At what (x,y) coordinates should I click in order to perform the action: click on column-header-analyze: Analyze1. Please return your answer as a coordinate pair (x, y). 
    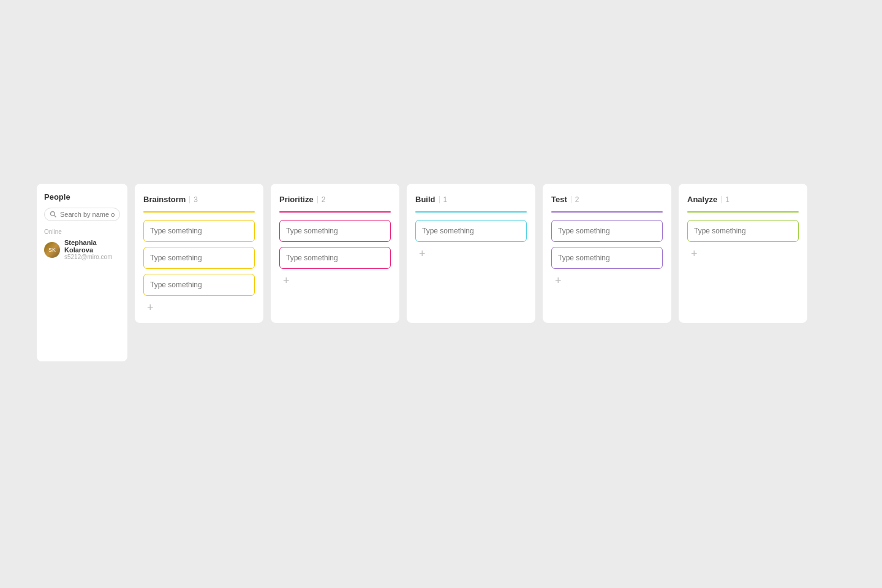
    Looking at the image, I should click on (743, 200).